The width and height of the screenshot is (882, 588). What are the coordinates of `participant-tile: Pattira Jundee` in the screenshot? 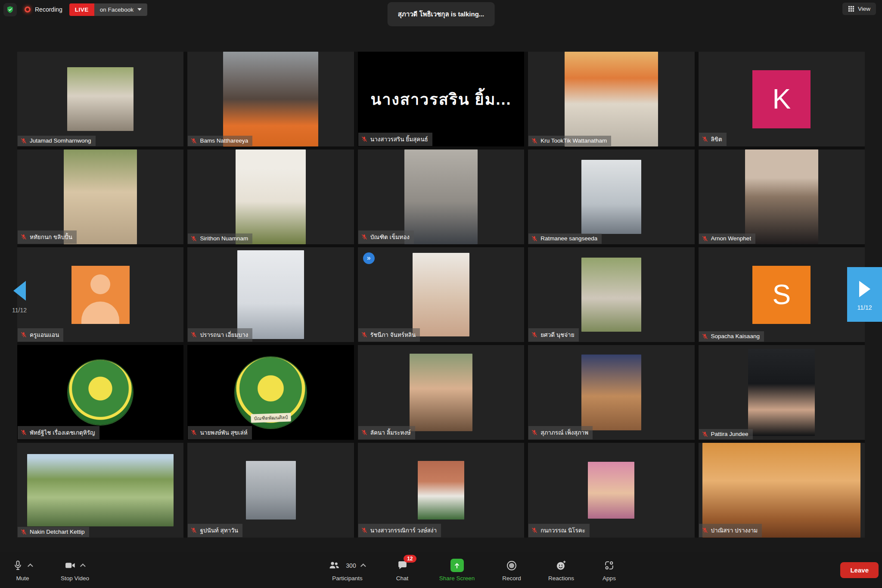 It's located at (782, 392).